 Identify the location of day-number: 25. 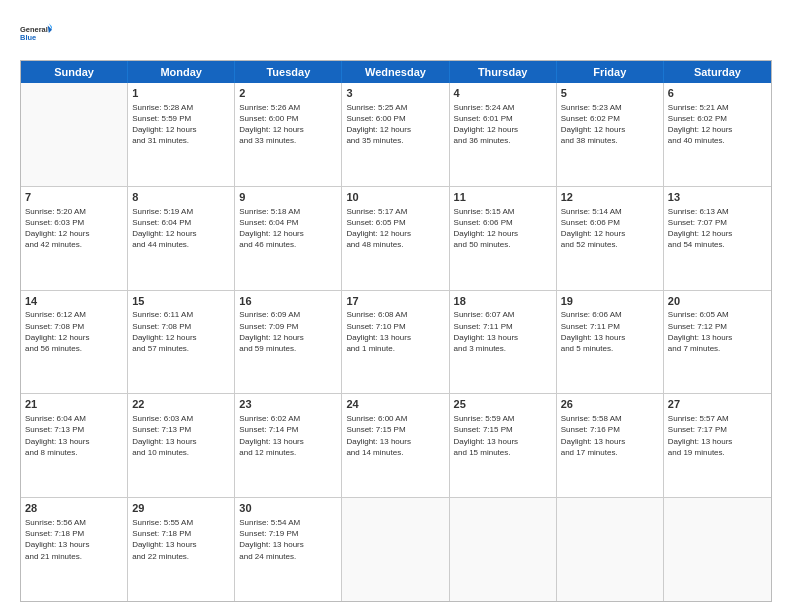
(503, 404).